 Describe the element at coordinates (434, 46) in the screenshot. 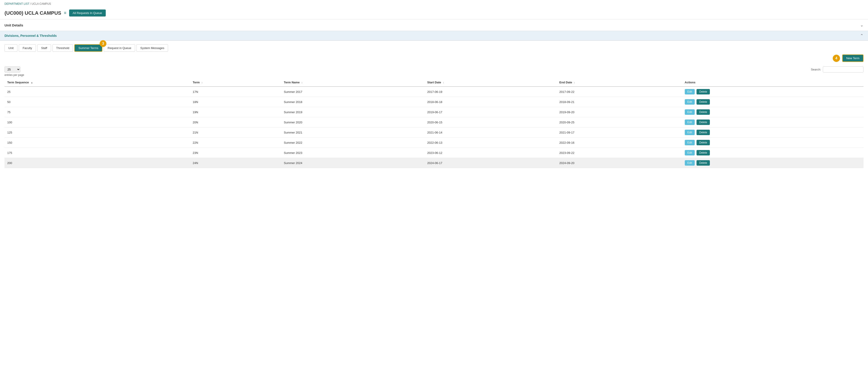

I see `tabs-area: Unit Faculty Staff Threshold Summer Term…` at that location.